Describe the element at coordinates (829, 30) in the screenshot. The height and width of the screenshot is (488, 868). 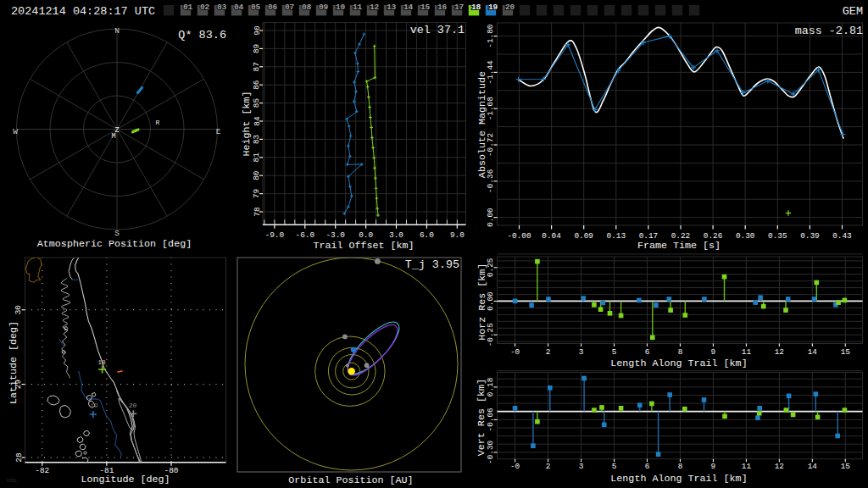
I see `svg-text: mass -2.81` at that location.